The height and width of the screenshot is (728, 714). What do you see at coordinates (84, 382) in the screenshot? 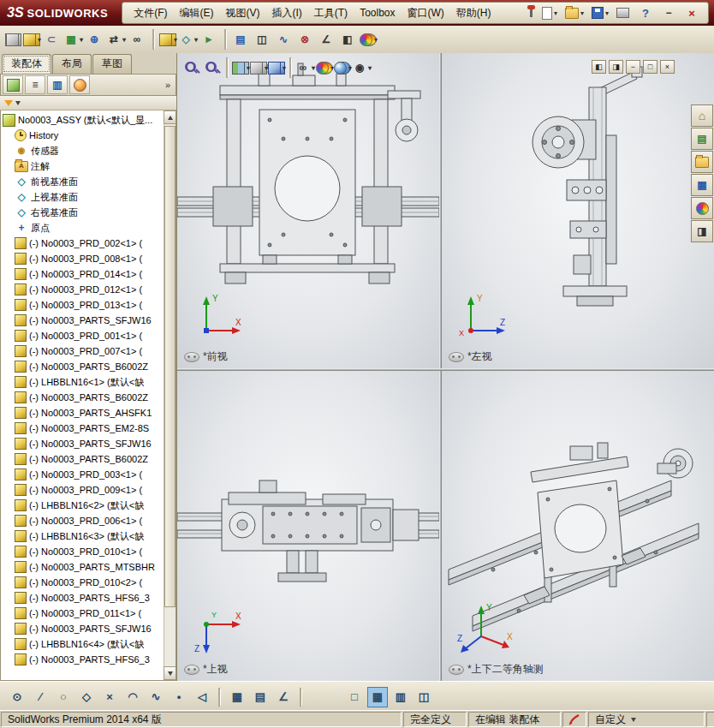
I see `tree-item: (-) LHBBLN16<1> (默认<缺` at bounding box center [84, 382].